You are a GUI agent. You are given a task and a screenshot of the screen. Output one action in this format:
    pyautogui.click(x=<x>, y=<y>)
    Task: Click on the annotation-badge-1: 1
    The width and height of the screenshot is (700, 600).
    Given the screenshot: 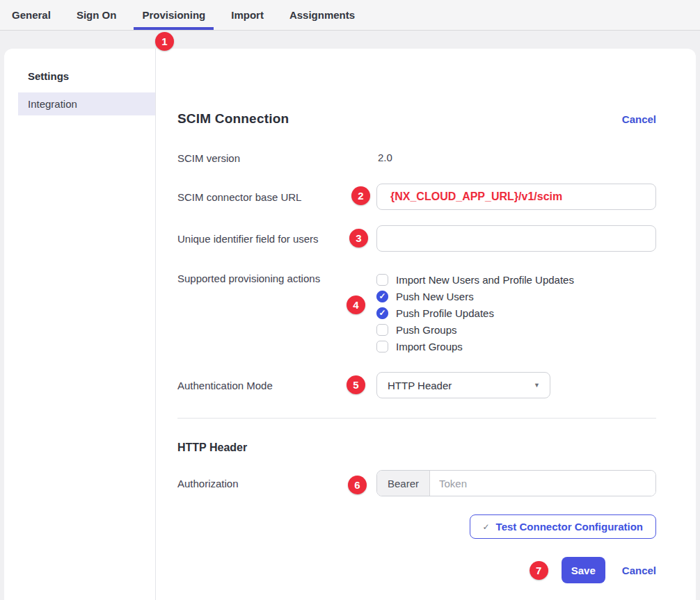 What is the action you would take?
    pyautogui.click(x=164, y=42)
    